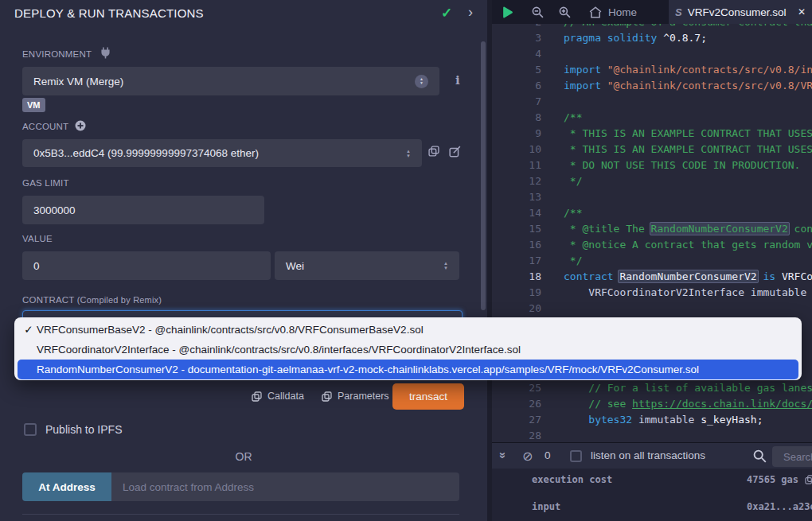 The height and width of the screenshot is (521, 812). Describe the element at coordinates (517, 38) in the screenshot. I see `line-number: 3` at that location.